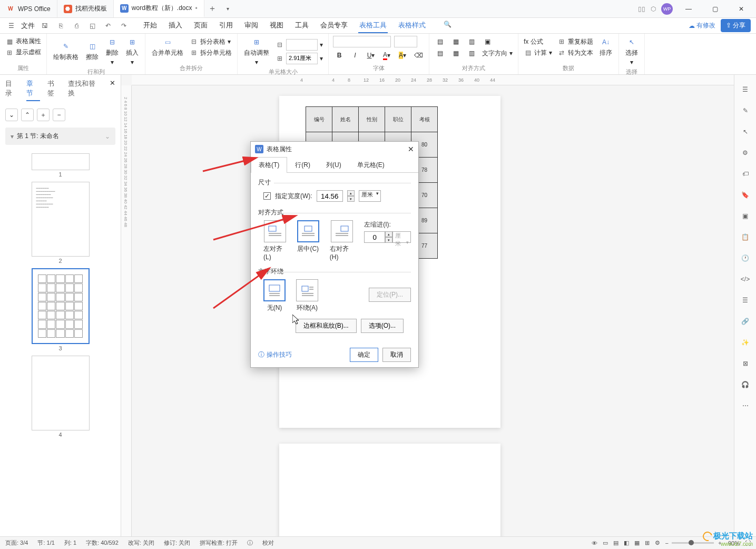 The height and width of the screenshot is (549, 756). Describe the element at coordinates (275, 355) in the screenshot. I see `tips-link: ⓘ操作技巧` at that location.